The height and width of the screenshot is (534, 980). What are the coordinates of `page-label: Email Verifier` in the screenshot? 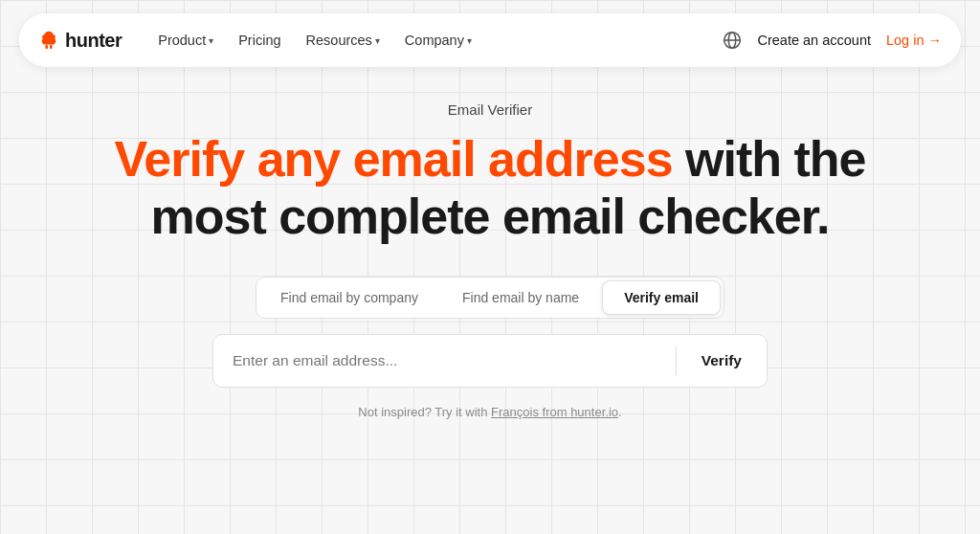 It's located at (490, 109).